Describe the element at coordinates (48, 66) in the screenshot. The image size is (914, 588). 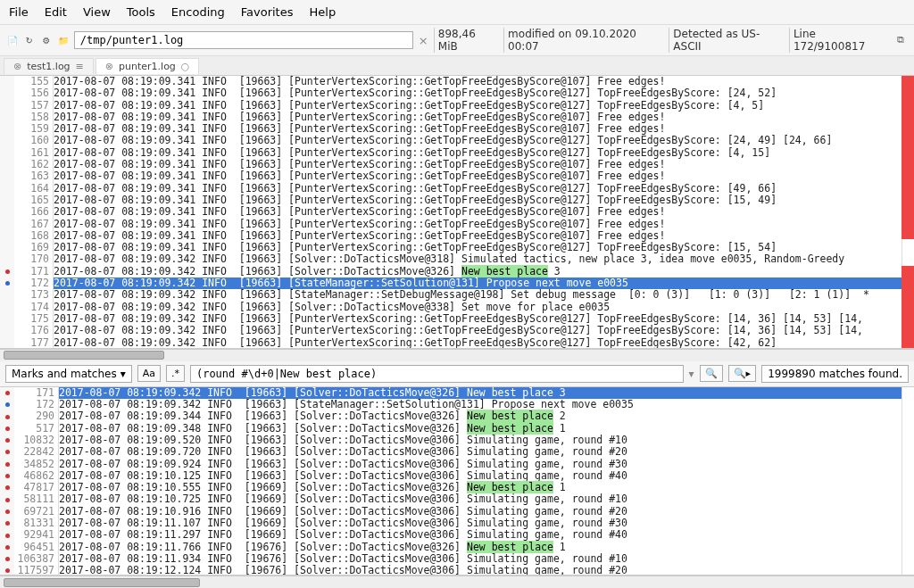
I see `tab-test1: ⊗ test1.log ≡` at that location.